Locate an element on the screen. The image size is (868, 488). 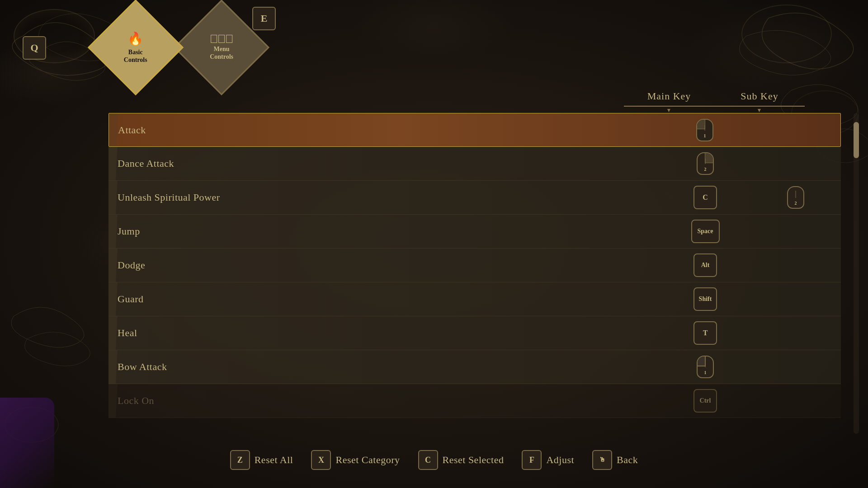
dance-attack-main-key: 2 is located at coordinates (705, 164).